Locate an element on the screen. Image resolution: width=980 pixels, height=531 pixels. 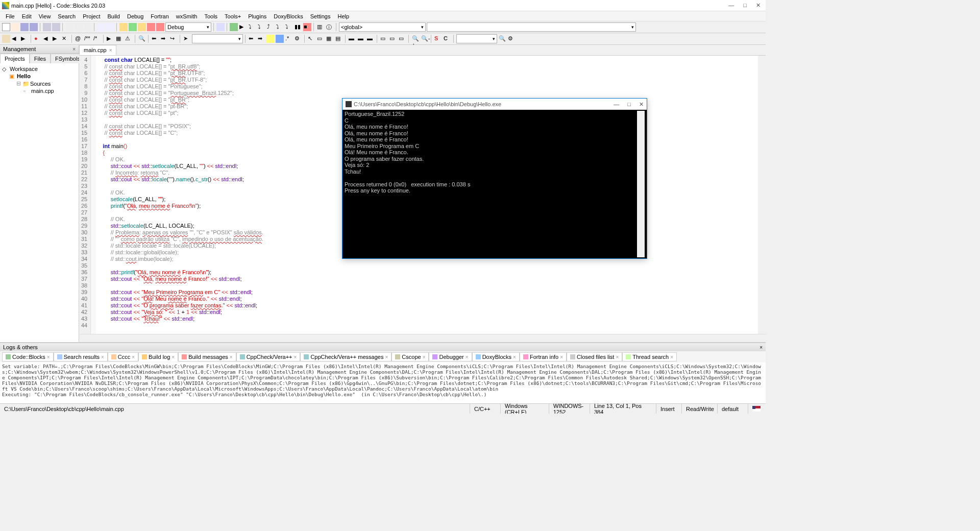
abbrev3-icon: ▬ is located at coordinates (371, 39).